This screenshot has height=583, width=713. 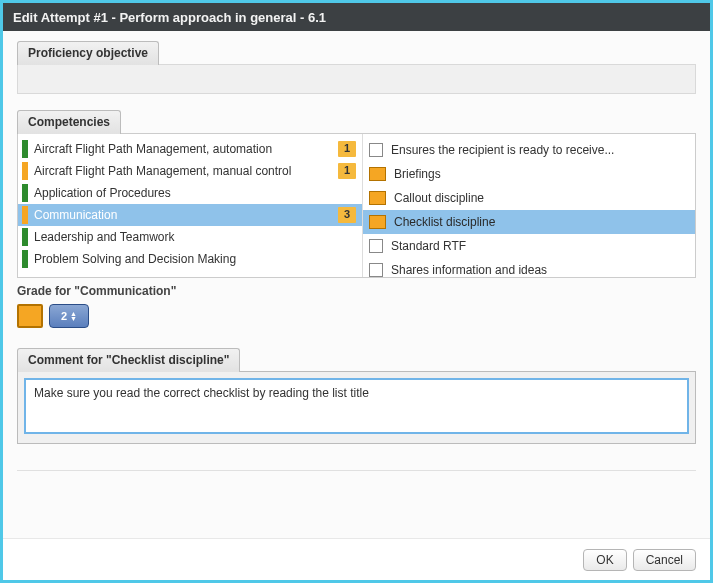 I want to click on grade-row: 2 ▲▼, so click(x=356, y=316).